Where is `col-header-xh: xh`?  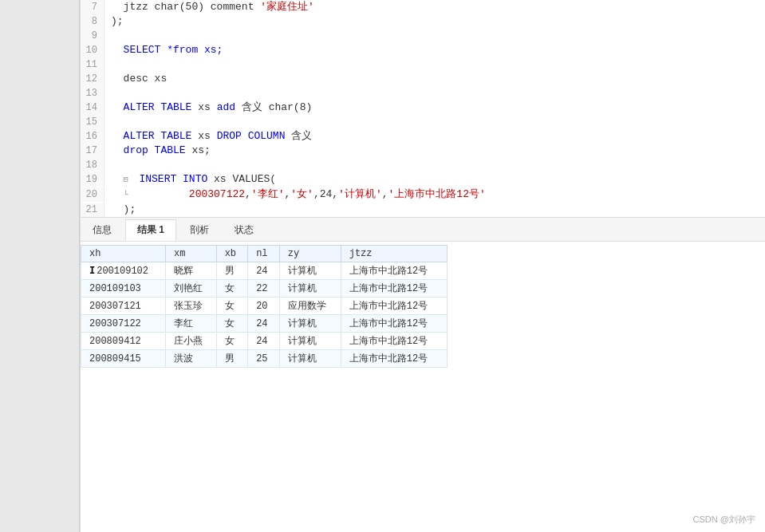
col-header-xh: xh is located at coordinates (124, 254).